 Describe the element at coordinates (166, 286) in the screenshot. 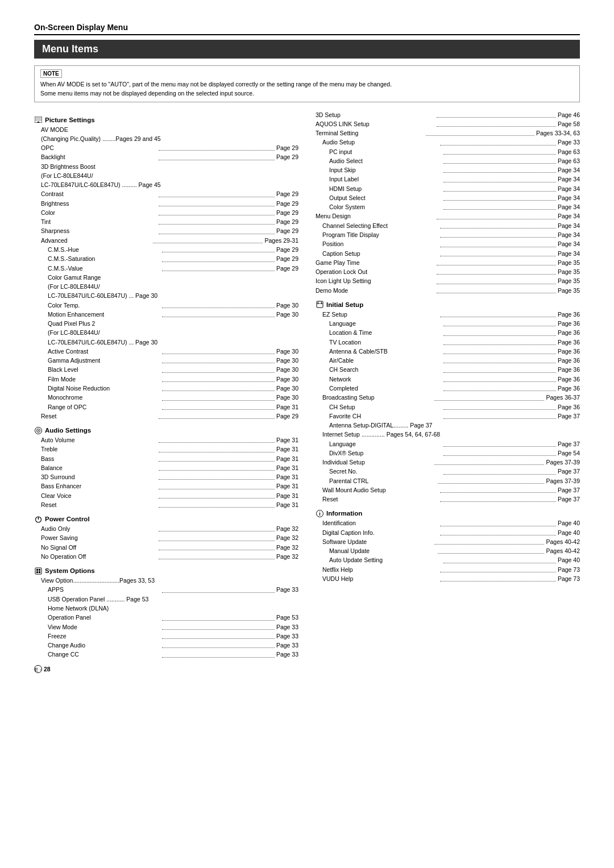

I see `picture-for-lc80-2: (For LC-80LE844U/` at that location.